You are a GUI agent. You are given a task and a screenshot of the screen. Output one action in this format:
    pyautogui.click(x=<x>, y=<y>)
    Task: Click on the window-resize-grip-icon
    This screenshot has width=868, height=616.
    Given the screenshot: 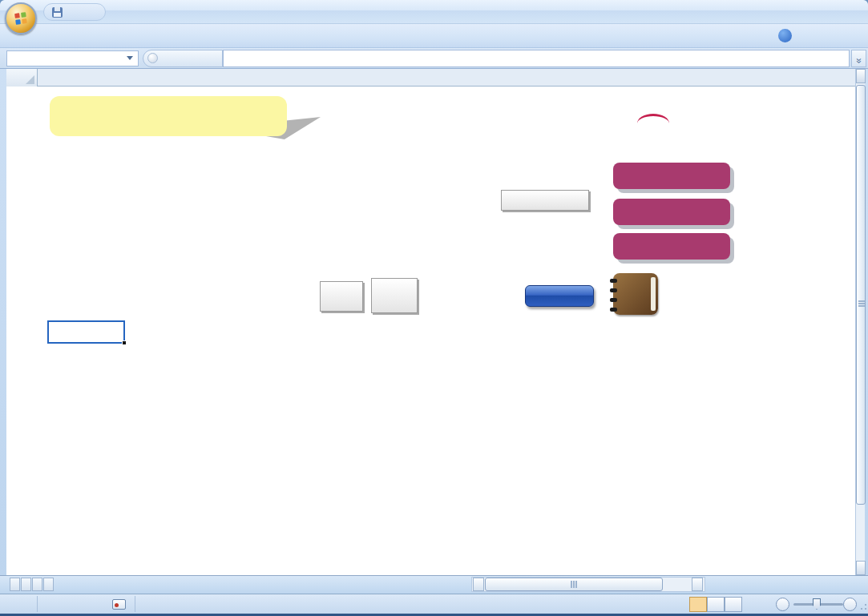 What is the action you would take?
    pyautogui.click(x=862, y=605)
    